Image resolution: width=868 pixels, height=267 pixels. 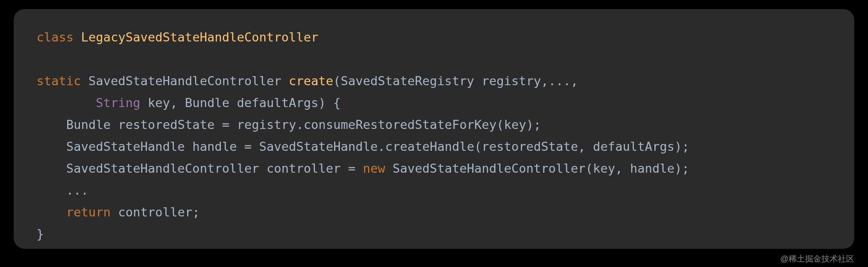 I want to click on line5-arg1: key, so click(x=604, y=169).